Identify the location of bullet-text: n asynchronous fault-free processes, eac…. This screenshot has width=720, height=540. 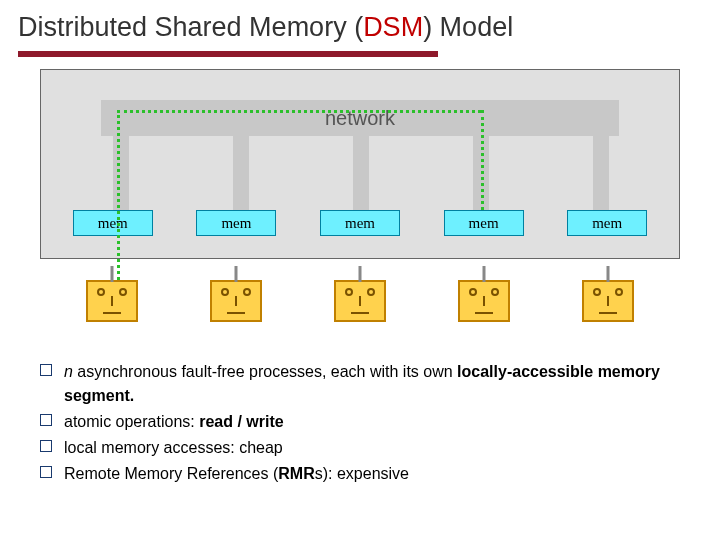
(382, 384).